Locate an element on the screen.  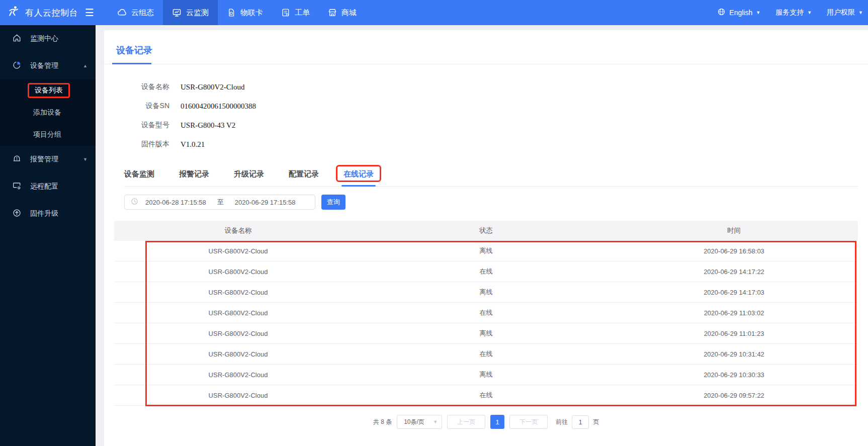
tab-device-monitoring: 设备监测 is located at coordinates (139, 177).